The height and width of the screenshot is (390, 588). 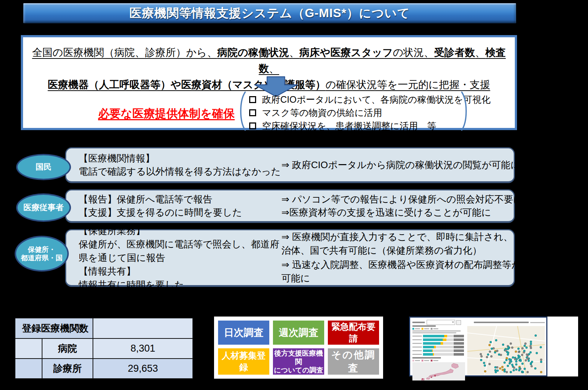 I want to click on bracket-left-icon, so click(x=242, y=112).